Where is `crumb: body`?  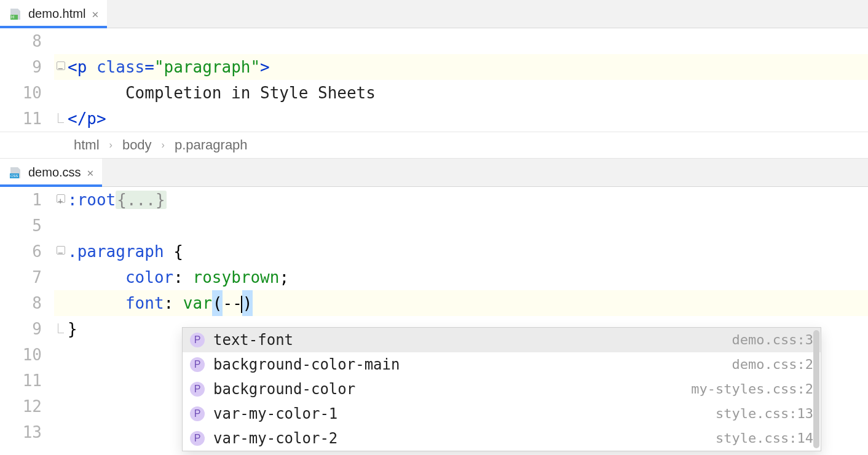 crumb: body is located at coordinates (137, 145).